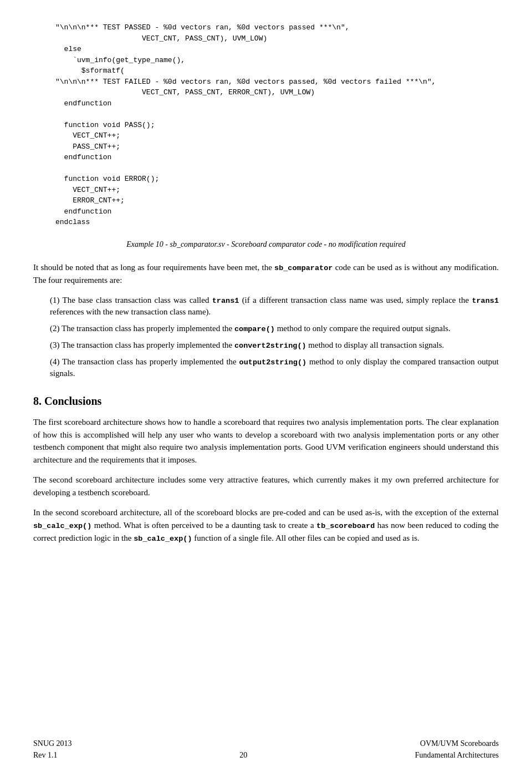 The width and height of the screenshot is (532, 772). Describe the element at coordinates (38, 401) in the screenshot. I see `section-number: 8.` at that location.